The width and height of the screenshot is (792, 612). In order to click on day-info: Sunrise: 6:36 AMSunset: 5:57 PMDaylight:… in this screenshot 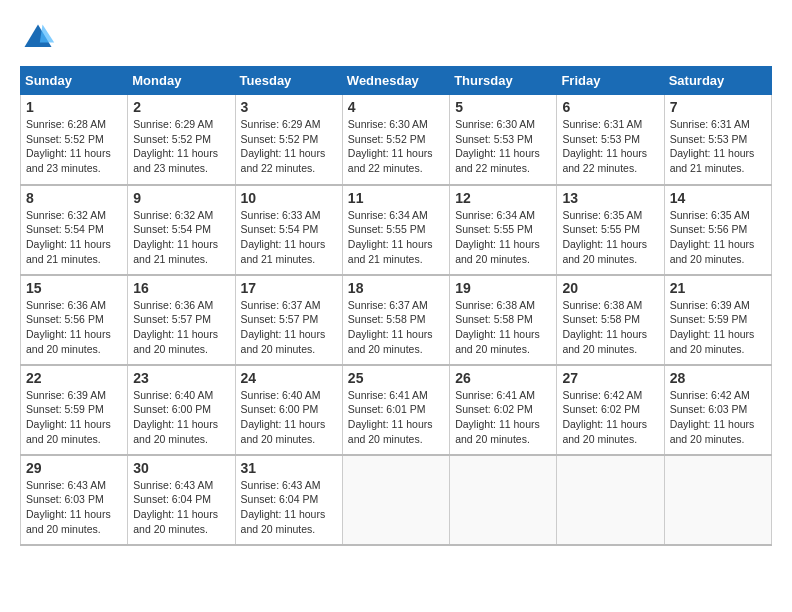, I will do `click(181, 328)`.